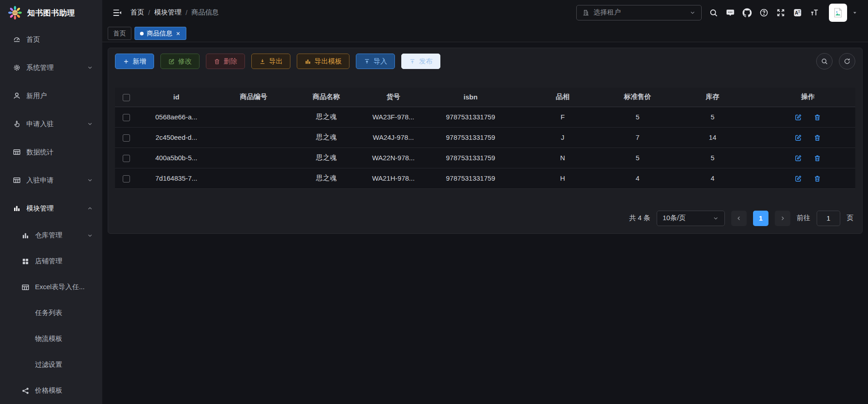 The width and height of the screenshot is (868, 404). I want to click on refresh-button, so click(847, 61).